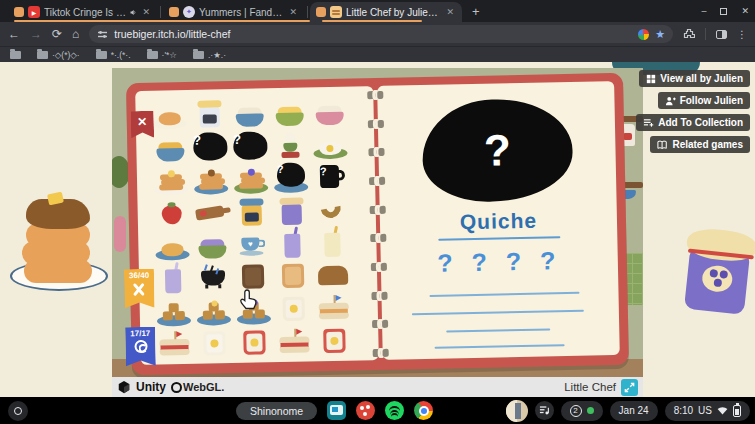 Image resolution: width=755 pixels, height=424 pixels. I want to click on teal-app-icon, so click(336, 410).